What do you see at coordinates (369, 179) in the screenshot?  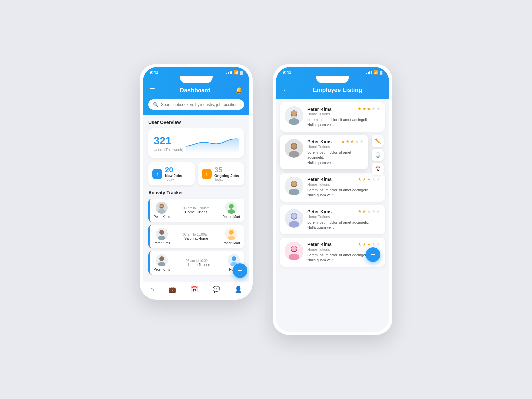 I see `star-3-3: ★` at bounding box center [369, 179].